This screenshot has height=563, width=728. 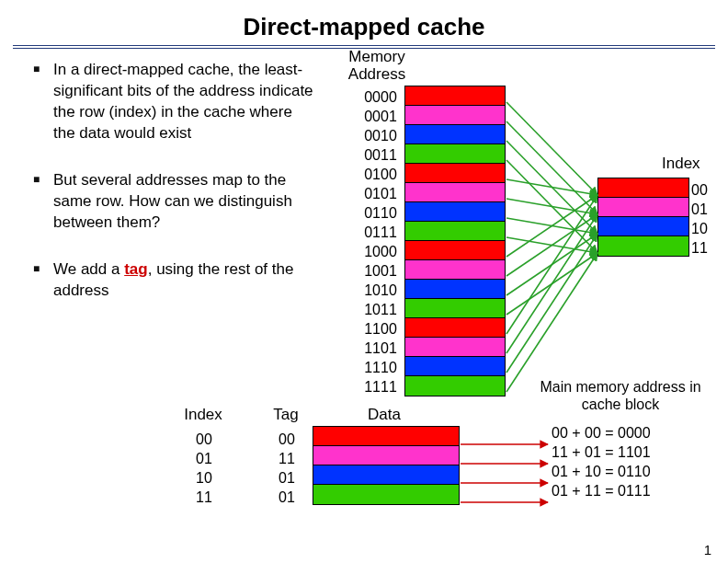 I want to click on mem-addr: 1000, so click(x=381, y=252).